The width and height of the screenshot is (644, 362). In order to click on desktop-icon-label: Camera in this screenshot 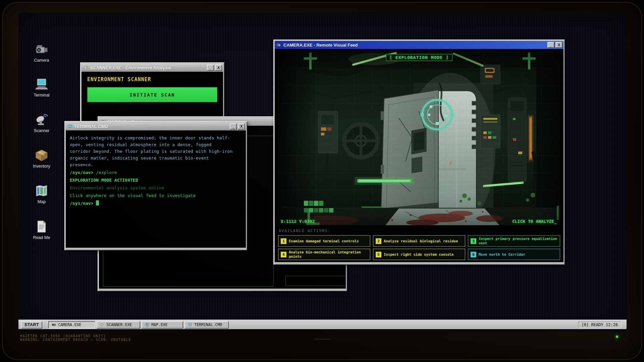, I will do `click(42, 60)`.